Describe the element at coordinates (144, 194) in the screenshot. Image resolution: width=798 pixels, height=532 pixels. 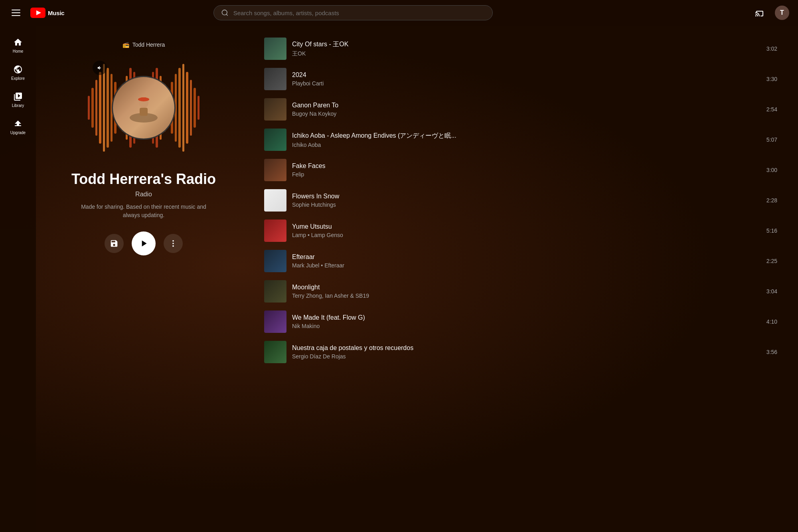
I see `radio-subtitle: Radio` at that location.